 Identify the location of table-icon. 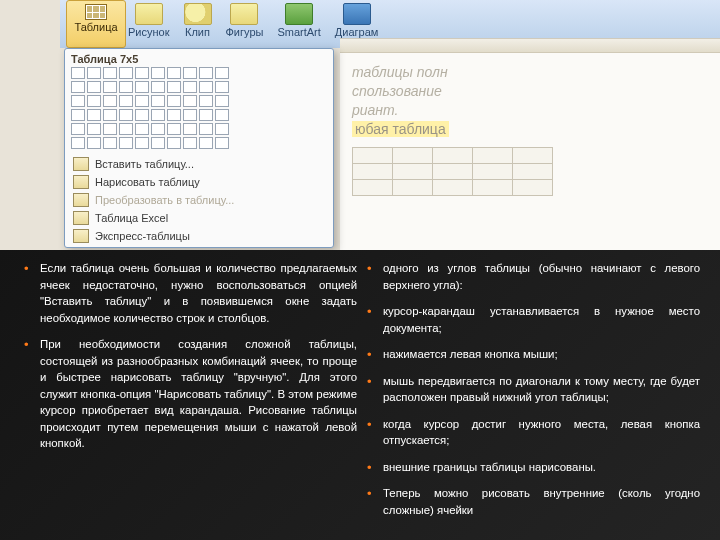
(96, 12).